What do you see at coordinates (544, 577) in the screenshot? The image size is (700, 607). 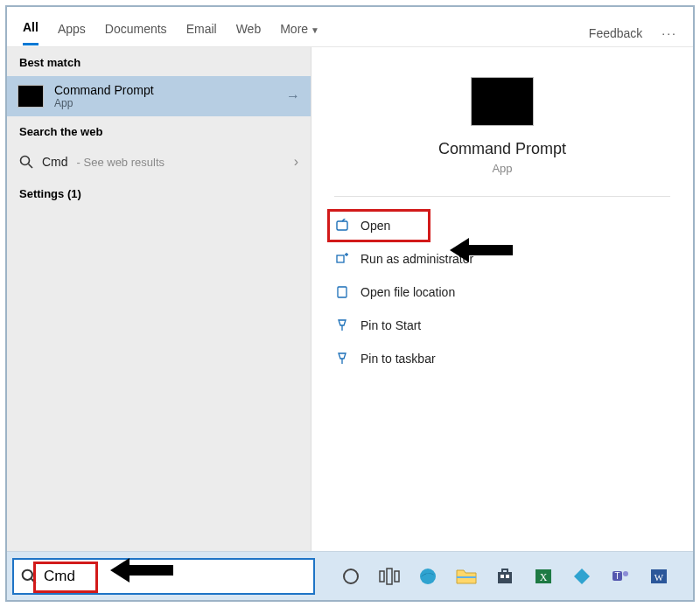 I see `svg-text: X` at bounding box center [544, 577].